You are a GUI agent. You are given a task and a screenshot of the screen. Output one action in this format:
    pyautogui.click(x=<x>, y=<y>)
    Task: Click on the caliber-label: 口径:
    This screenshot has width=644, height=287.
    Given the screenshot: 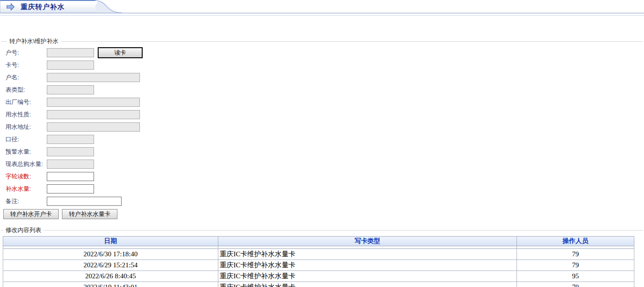 What is the action you would take?
    pyautogui.click(x=26, y=139)
    